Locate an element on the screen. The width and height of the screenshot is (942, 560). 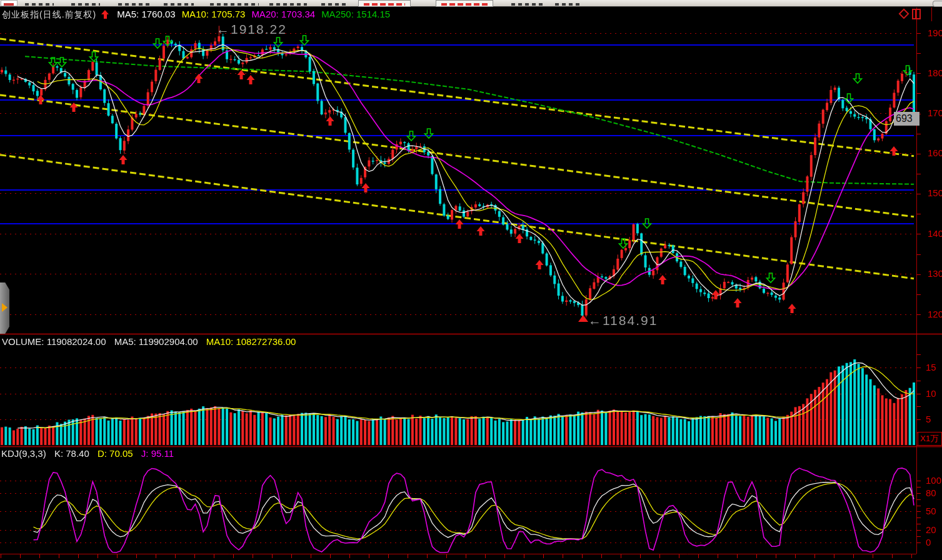
kdj-d-label: D: 70.05 is located at coordinates (115, 454).